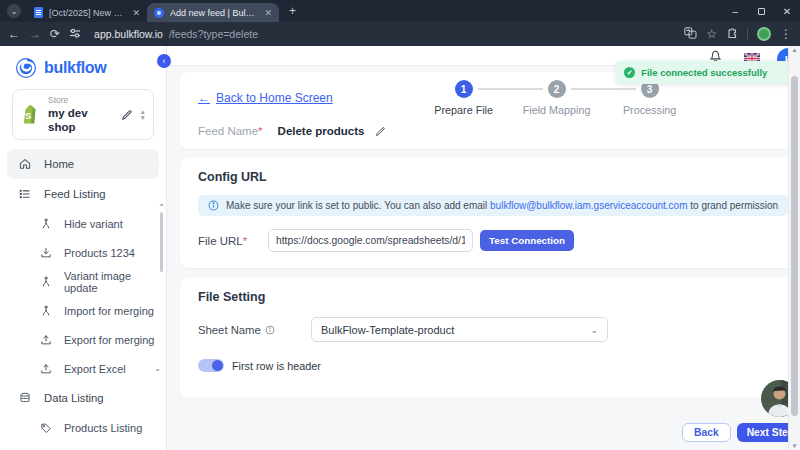  Describe the element at coordinates (464, 98) in the screenshot. I see `step-prepare-file: 1 Prepare File` at that location.